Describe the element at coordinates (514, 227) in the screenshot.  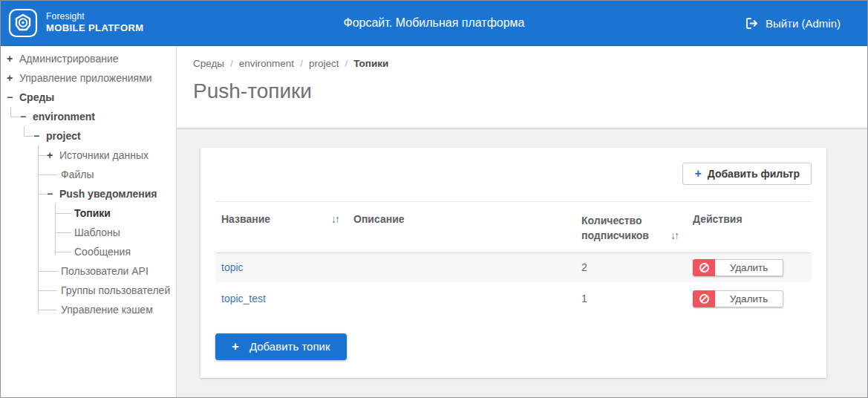
I see `table-header-row: Название ↓↑ Описание Количество подписчи…` at that location.